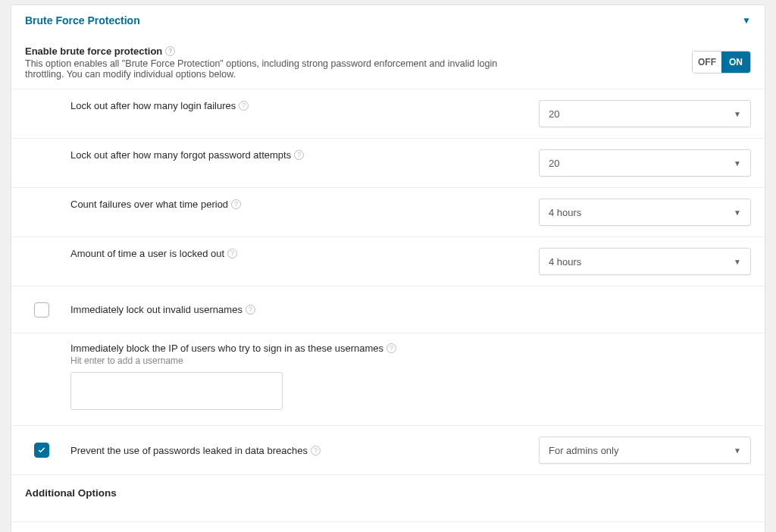 This screenshot has width=776, height=532. I want to click on additional-options-heading: Additional Options, so click(71, 493).